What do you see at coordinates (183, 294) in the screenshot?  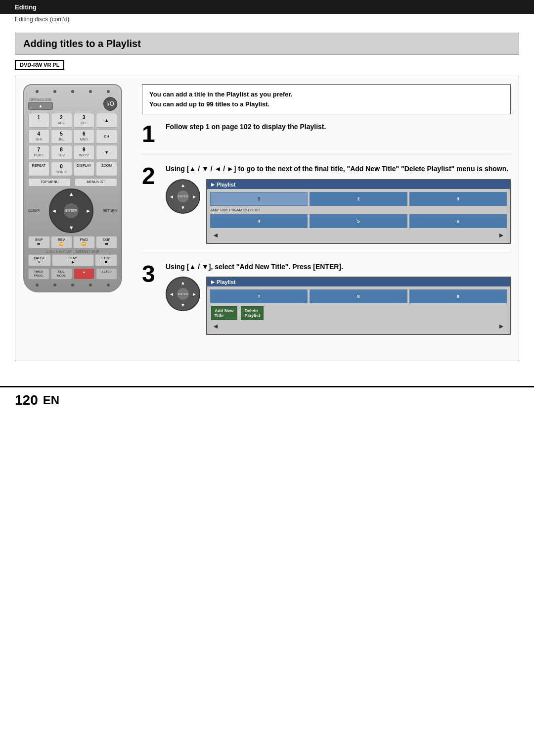 I see `step3-enter-btn: ENTER` at bounding box center [183, 294].